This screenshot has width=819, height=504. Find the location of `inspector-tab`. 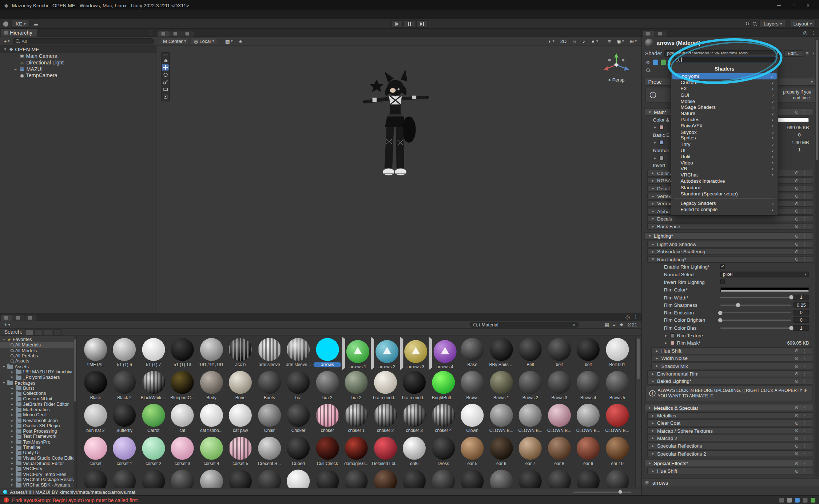

inspector-tab is located at coordinates (649, 34).